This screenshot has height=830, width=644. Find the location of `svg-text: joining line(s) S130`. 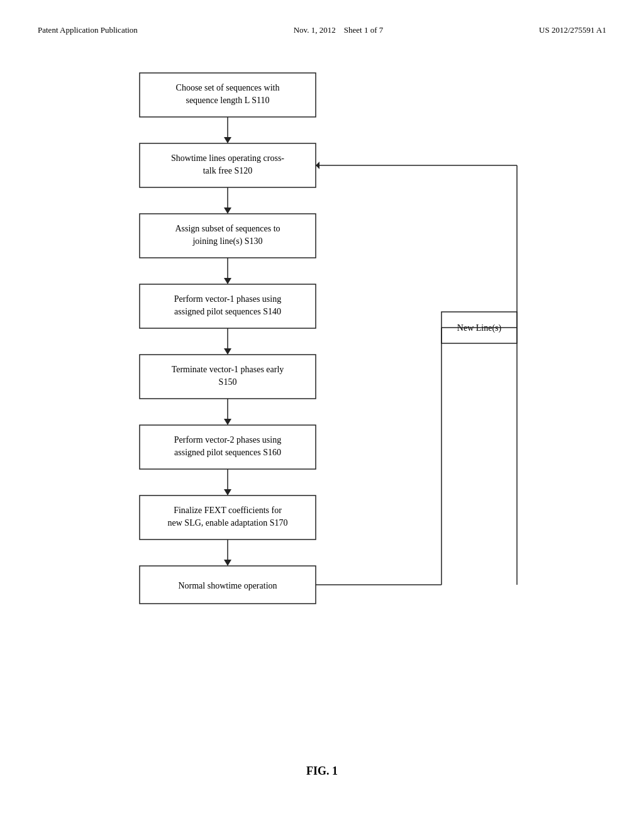

svg-text: joining line(s) S130 is located at coordinates (227, 241).